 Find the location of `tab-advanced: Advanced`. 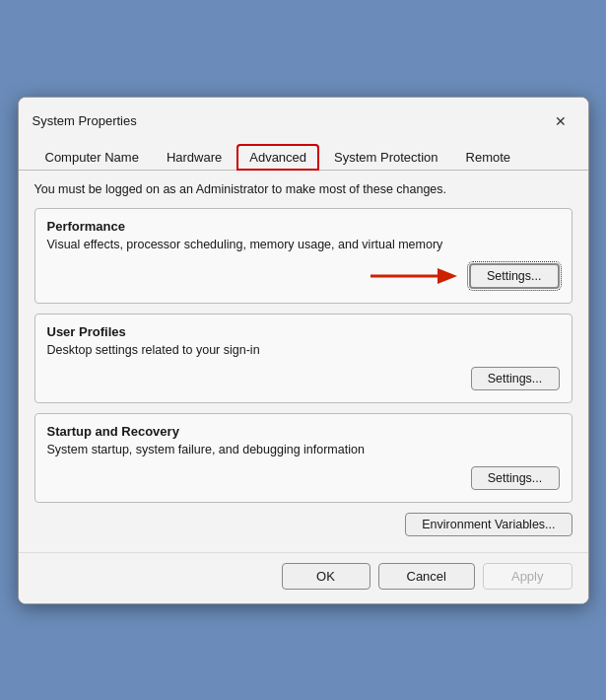

tab-advanced: Advanced is located at coordinates (278, 158).